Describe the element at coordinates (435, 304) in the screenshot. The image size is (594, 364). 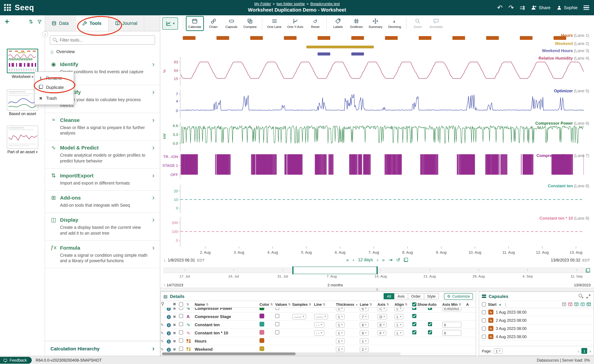
I see `column-header-auto: Auto` at that location.